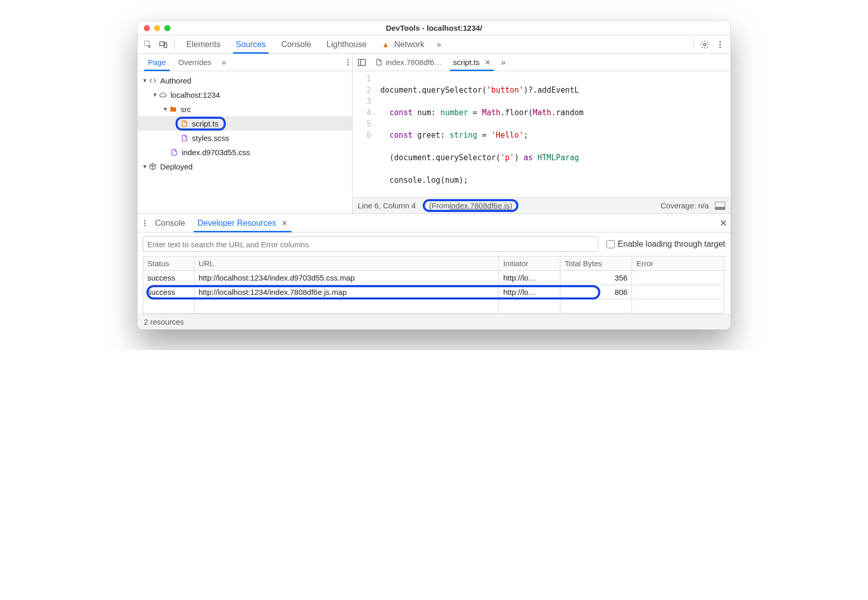  I want to click on col-url: URL, so click(347, 264).